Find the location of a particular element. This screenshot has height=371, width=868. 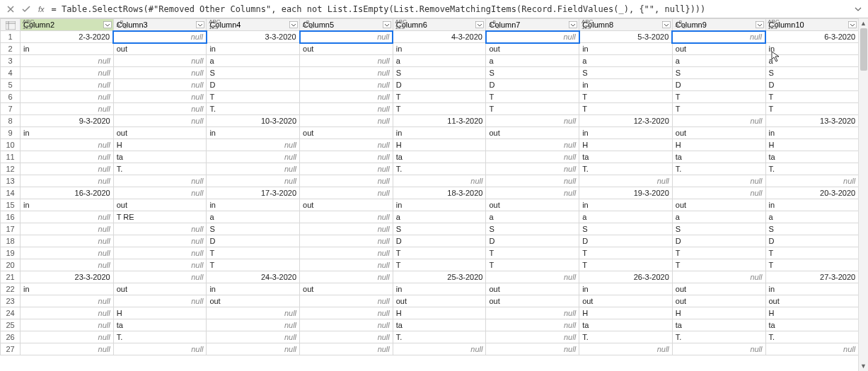

table-row: 24nullHnullnullHnullHHHH is located at coordinates (434, 314).